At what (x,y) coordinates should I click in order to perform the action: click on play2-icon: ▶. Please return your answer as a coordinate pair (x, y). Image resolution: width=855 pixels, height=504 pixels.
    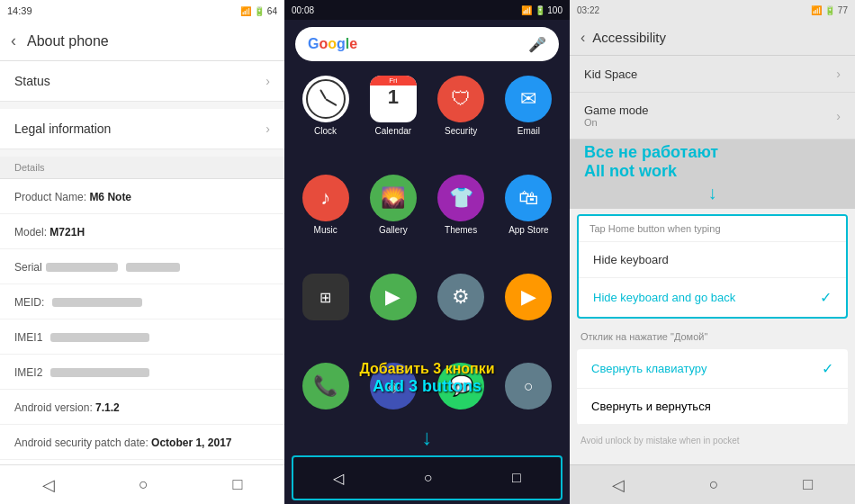
    Looking at the image, I should click on (528, 297).